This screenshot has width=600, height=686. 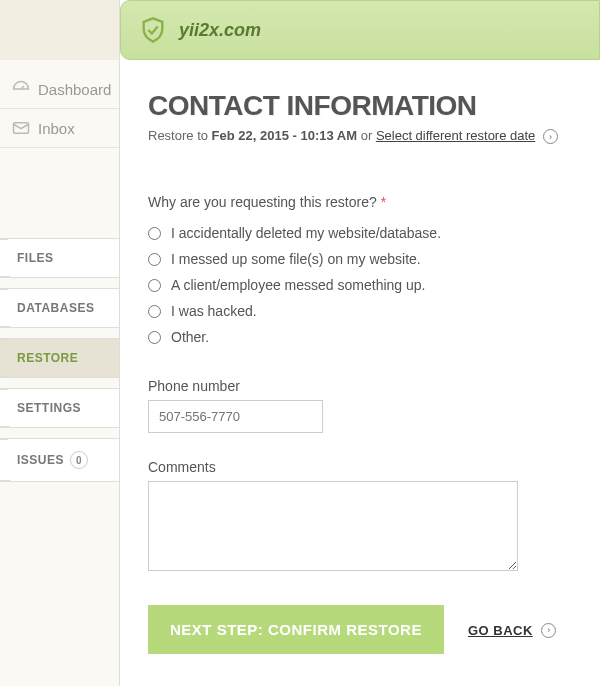 What do you see at coordinates (360, 386) in the screenshot?
I see `phone-label: Phone number` at bounding box center [360, 386].